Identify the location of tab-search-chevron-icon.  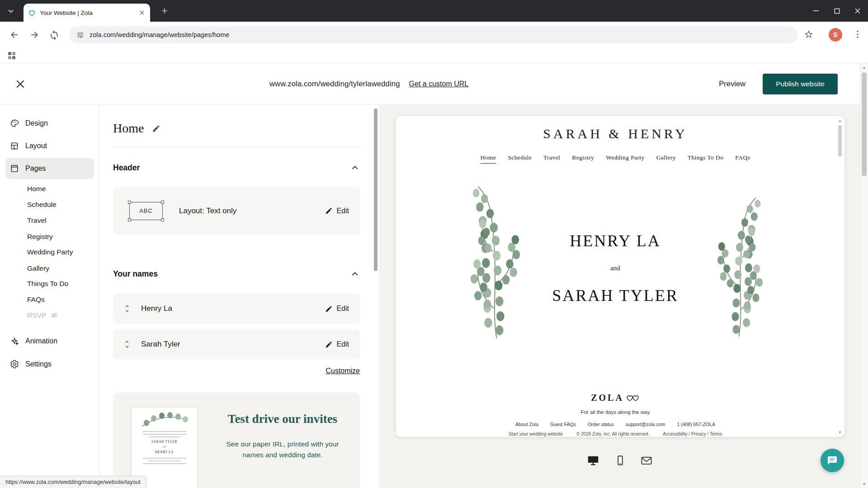
(11, 11).